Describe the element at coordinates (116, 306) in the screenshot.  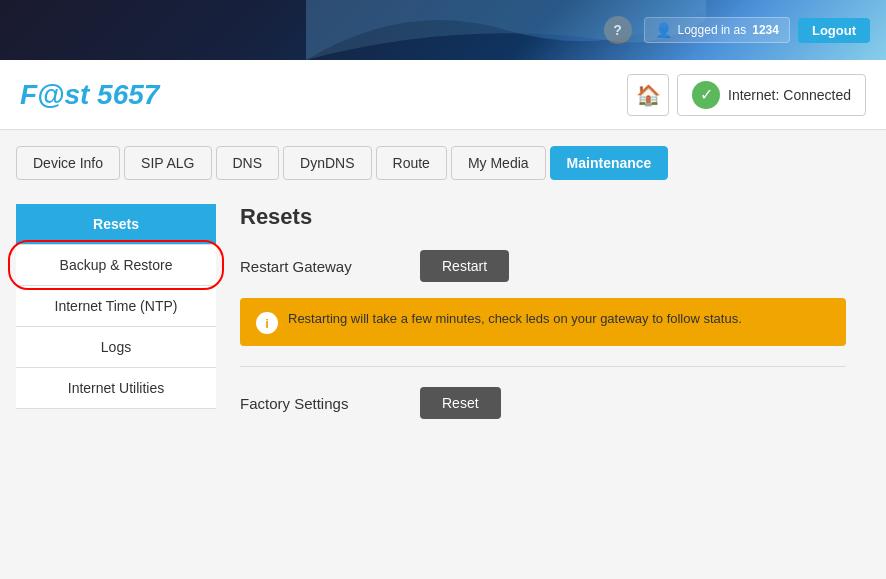
I see `sidebar-item-internet-time: Internet Time (NTP)` at that location.